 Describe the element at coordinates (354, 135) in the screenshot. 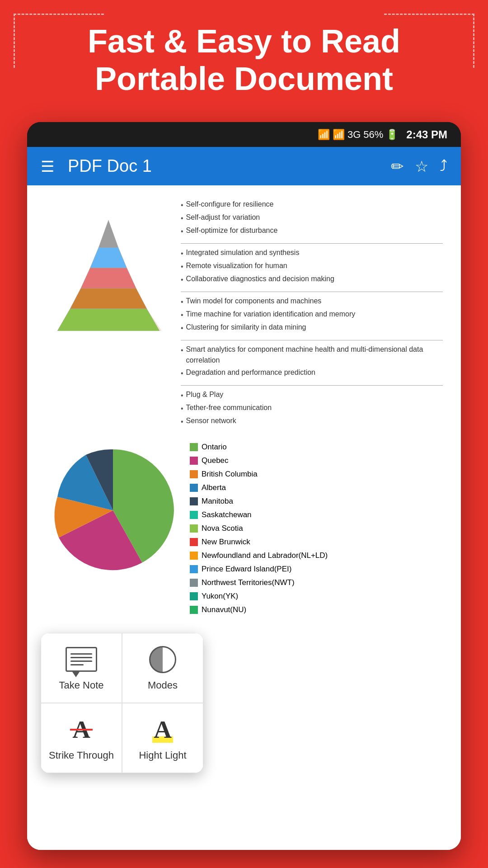

I see `signal-label: 3G` at that location.